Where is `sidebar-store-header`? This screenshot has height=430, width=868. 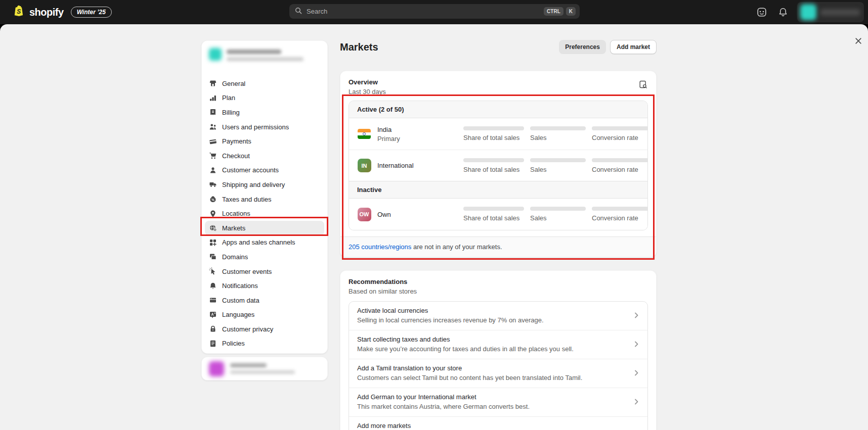
sidebar-store-header is located at coordinates (256, 55).